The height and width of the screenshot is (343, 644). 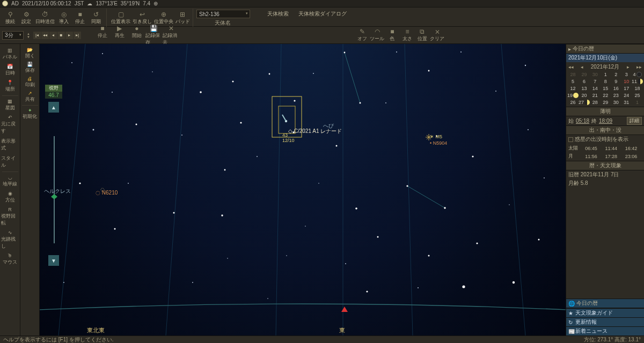 I want to click on link-news: 📰新着ニュース, so click(x=605, y=331).